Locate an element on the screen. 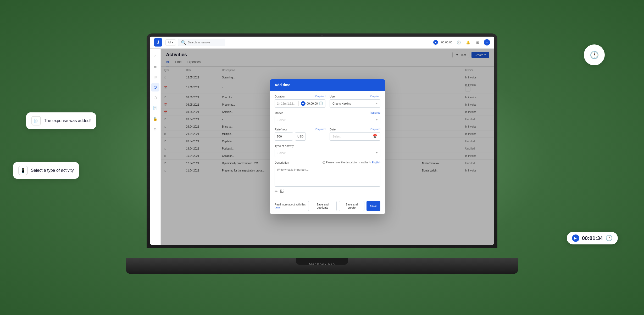 The image size is (644, 315). date-required: Required is located at coordinates (375, 129).